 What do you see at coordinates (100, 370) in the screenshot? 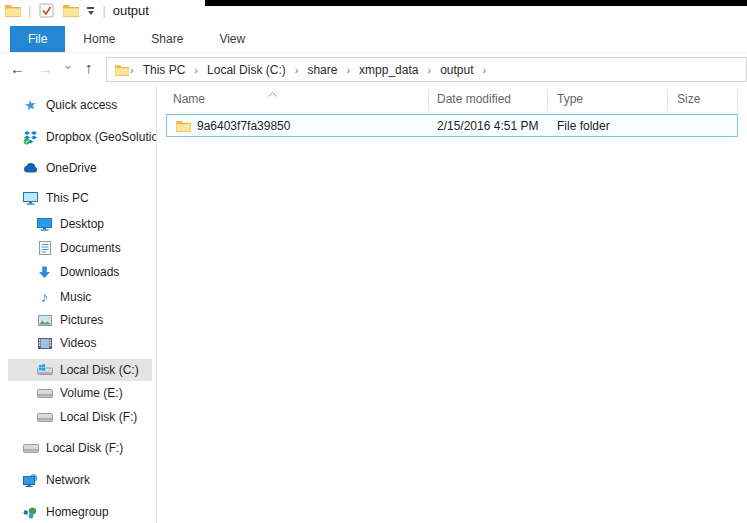
I see `sidebar-item-label: Local Disk (C:)` at bounding box center [100, 370].